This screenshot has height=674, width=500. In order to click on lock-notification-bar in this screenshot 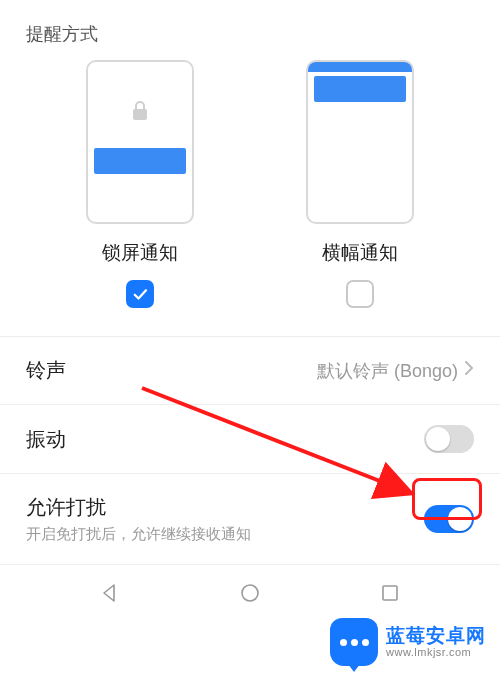, I will do `click(140, 161)`.